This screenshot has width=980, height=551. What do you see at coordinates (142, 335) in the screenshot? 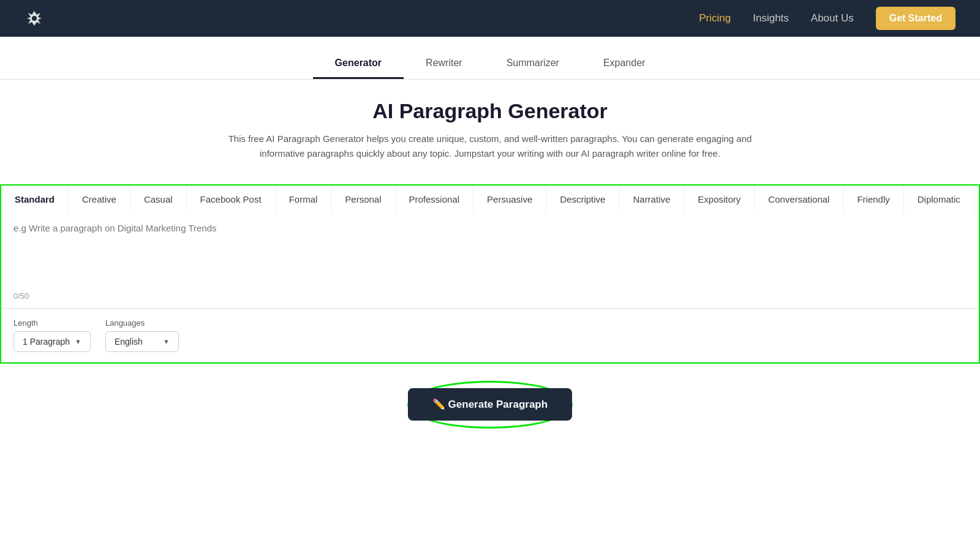
I see `languages-control: Languages English ▼` at bounding box center [142, 335].